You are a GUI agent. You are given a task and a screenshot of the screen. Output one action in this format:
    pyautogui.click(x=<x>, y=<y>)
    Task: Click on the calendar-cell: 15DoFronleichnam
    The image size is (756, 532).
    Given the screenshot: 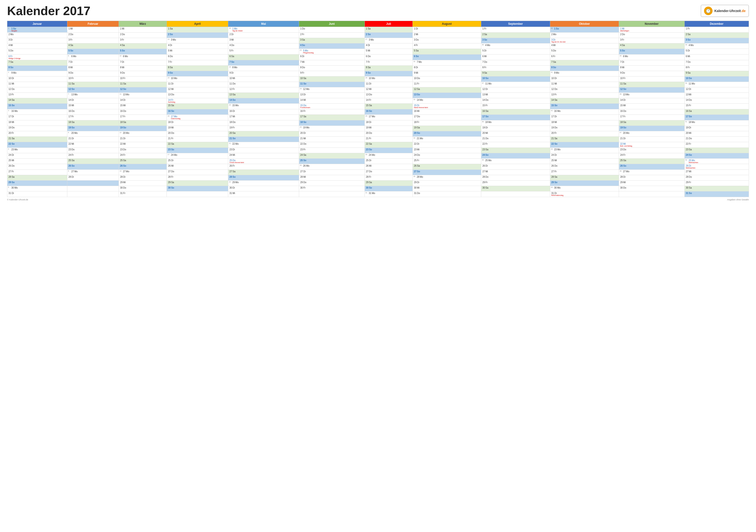 What is the action you would take?
    pyautogui.click(x=332, y=107)
    